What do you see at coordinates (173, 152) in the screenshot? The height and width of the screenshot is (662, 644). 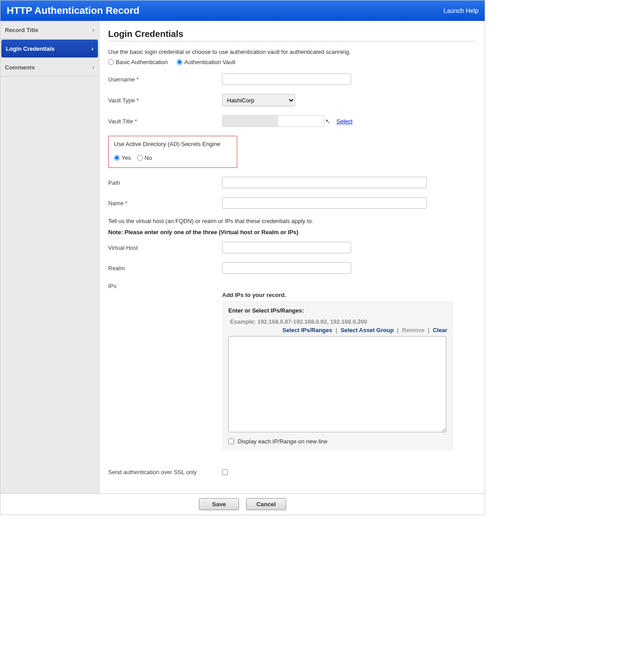 I see `ad-secrets-engine-box: Use Active Directory (AD) Secrets Engine…` at bounding box center [173, 152].